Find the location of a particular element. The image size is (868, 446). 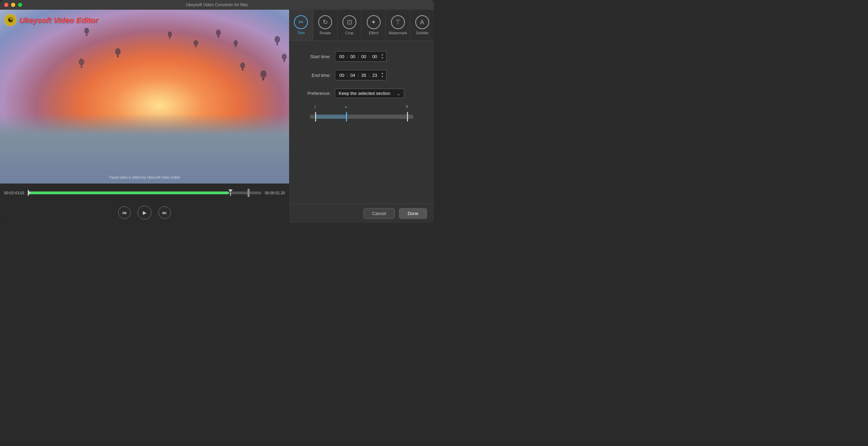

tab-effect-label: Effect is located at coordinates (374, 33).